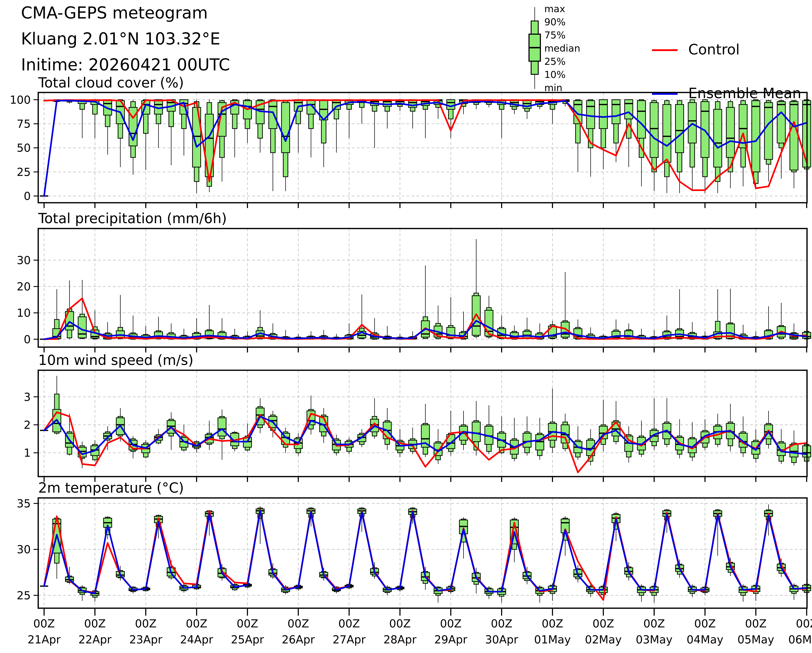 The image size is (812, 653). I want to click on x-tick-date-label: 21Apr, so click(44, 640).